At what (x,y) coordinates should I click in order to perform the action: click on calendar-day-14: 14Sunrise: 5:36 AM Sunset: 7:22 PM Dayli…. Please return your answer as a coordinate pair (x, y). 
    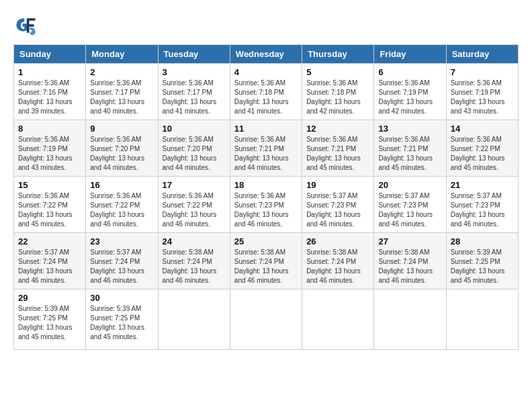
    Looking at the image, I should click on (482, 148).